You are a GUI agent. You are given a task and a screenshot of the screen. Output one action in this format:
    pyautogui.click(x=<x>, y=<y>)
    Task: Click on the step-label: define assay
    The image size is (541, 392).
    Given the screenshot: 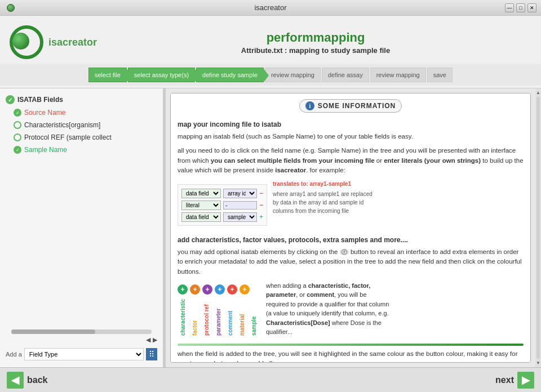 What is the action you would take?
    pyautogui.click(x=345, y=75)
    